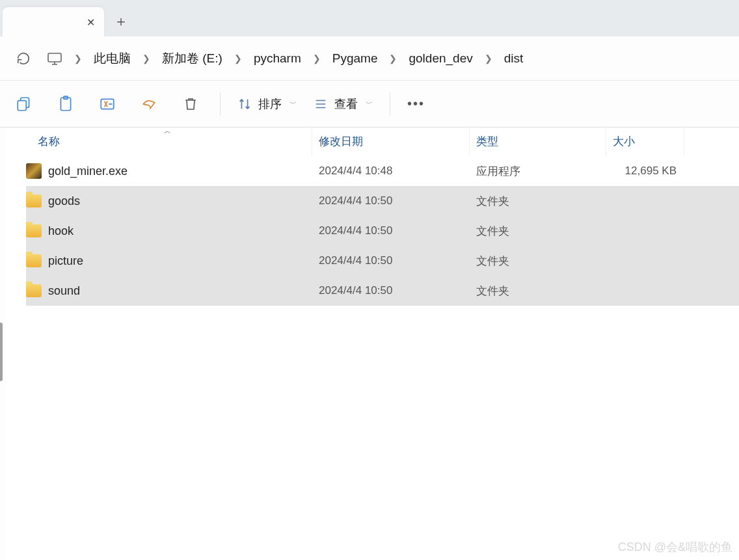 The height and width of the screenshot is (560, 739). I want to click on table-row: hook2024/4/4 10:50文件夹, so click(383, 231).